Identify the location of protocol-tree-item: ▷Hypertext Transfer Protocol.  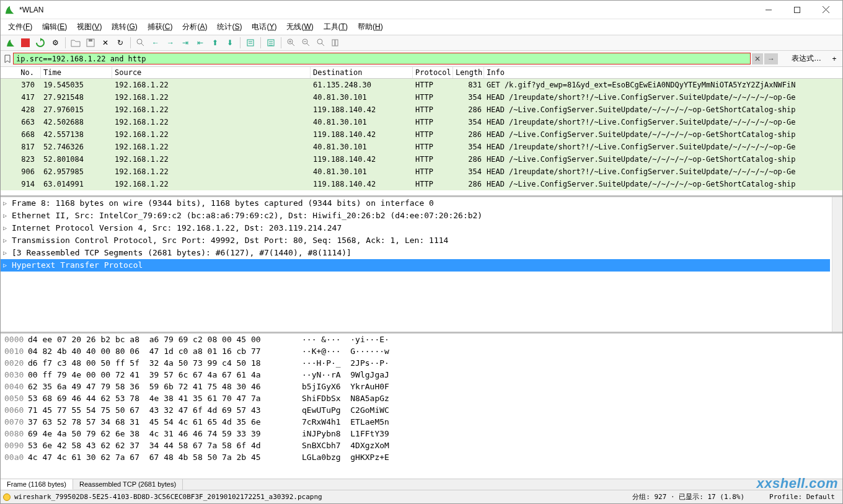
(415, 265).